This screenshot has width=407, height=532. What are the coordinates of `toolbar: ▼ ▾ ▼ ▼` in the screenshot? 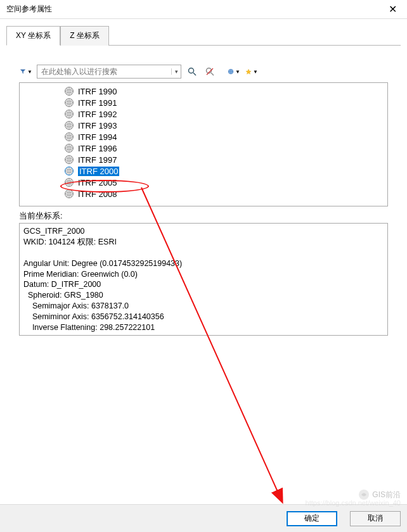 It's located at (204, 72).